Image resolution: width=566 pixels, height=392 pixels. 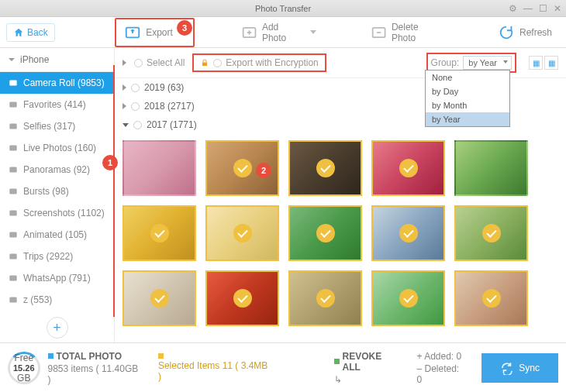 I want to click on heart-icon, so click(x=13, y=105).